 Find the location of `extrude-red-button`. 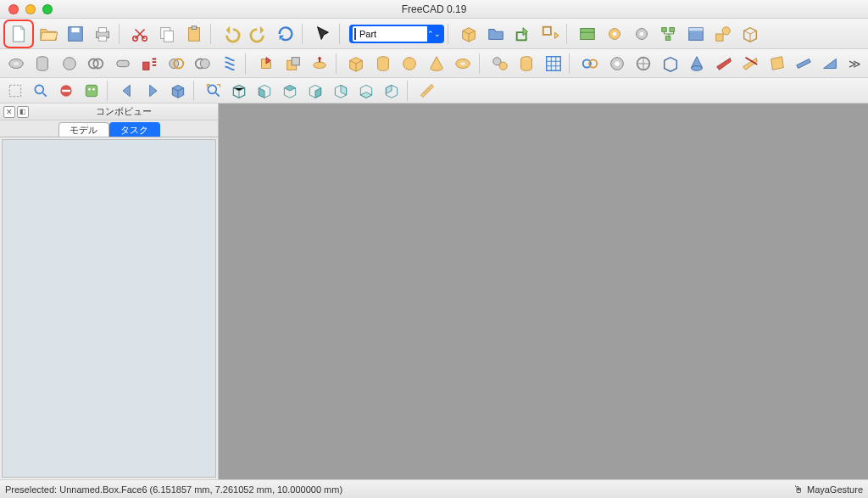

extrude-red-button is located at coordinates (149, 64).